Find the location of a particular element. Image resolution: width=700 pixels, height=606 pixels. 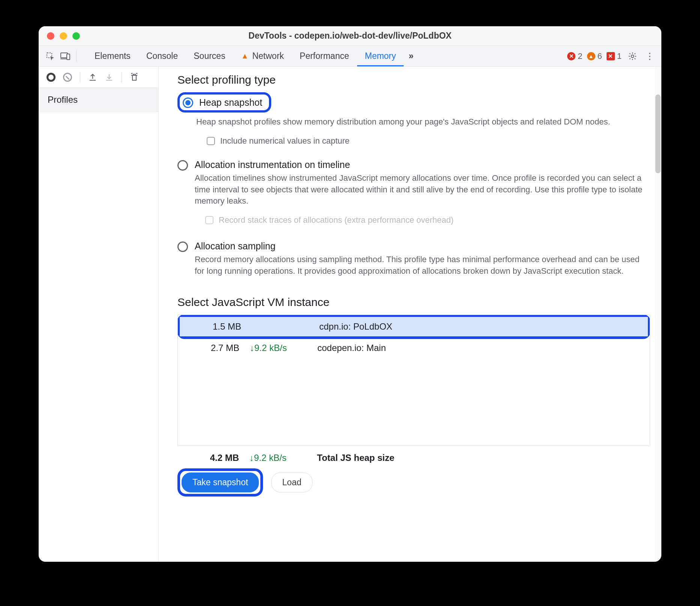

errors-badge: ✕ 2 is located at coordinates (575, 56).